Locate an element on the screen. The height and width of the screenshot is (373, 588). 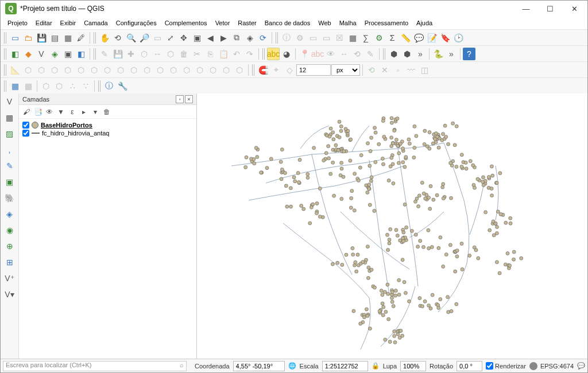
snap-mode-button: ◇ is located at coordinates (289, 70).